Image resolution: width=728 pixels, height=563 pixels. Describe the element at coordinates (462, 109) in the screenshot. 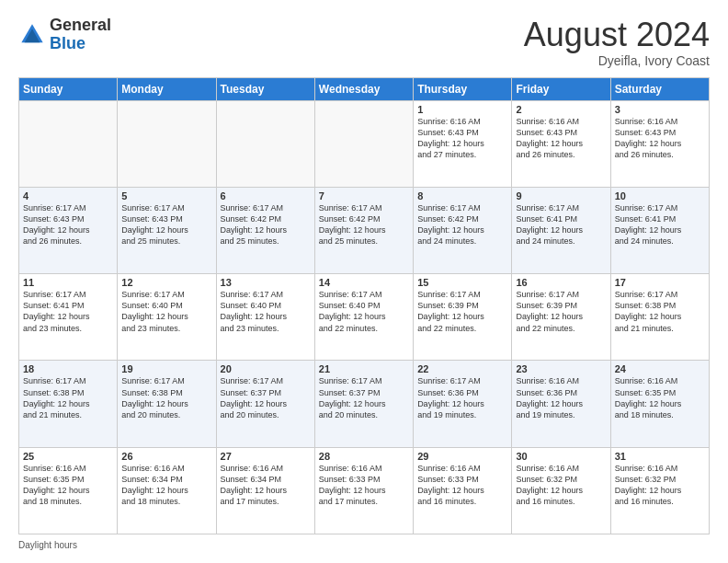

I see `day-number: 1` at that location.